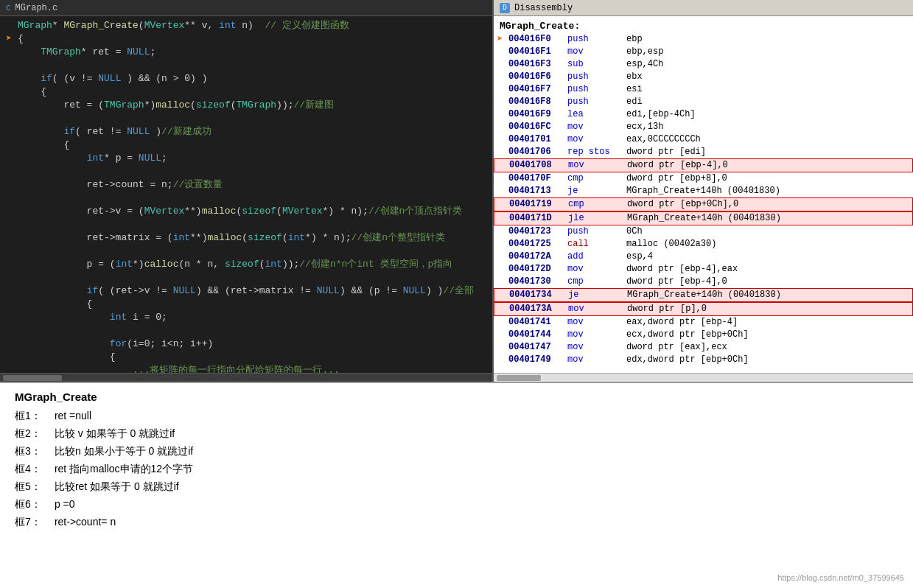  I want to click on annotation-item-5: 框5： 比较ret 如果等于 0 就跳过if, so click(457, 486).